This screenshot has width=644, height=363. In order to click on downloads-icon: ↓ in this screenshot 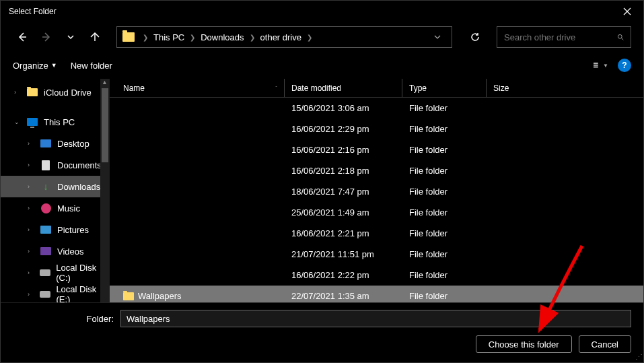, I will do `click(46, 187)`.